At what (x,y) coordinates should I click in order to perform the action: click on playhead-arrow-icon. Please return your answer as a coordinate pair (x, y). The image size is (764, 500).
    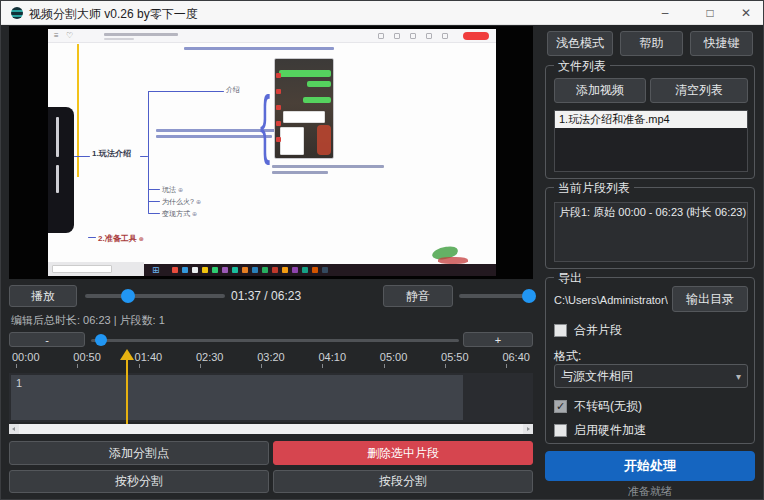
    Looking at the image, I should click on (127, 354).